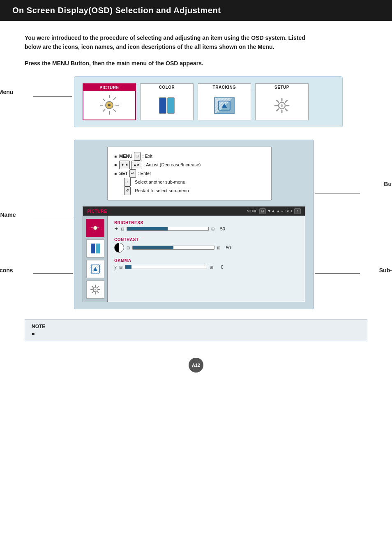 This screenshot has width=392, height=536. I want to click on brightness-plus: ⊞, so click(213, 229).